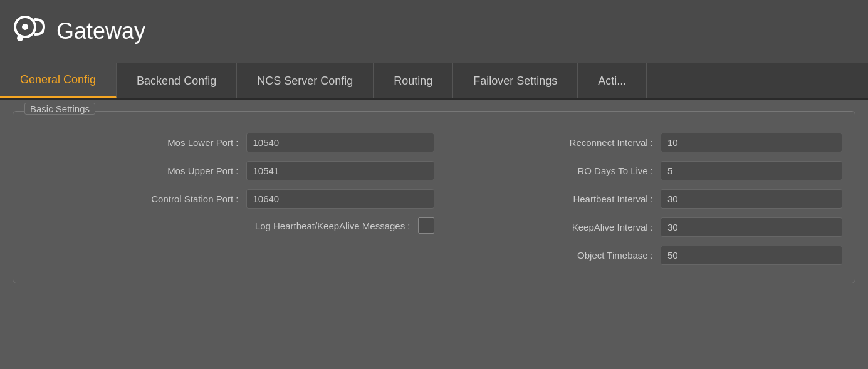 Image resolution: width=868 pixels, height=369 pixels. Describe the element at coordinates (593, 227) in the screenshot. I see `keepalive-interval-label: KeepAlive Interval :` at that location.